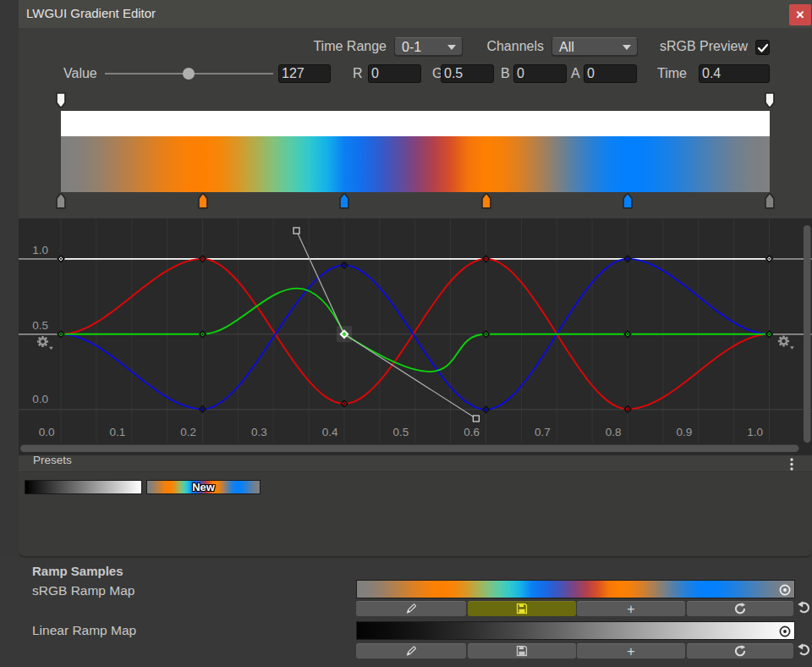  What do you see at coordinates (614, 432) in the screenshot?
I see `svg-text: 0.8` at bounding box center [614, 432].